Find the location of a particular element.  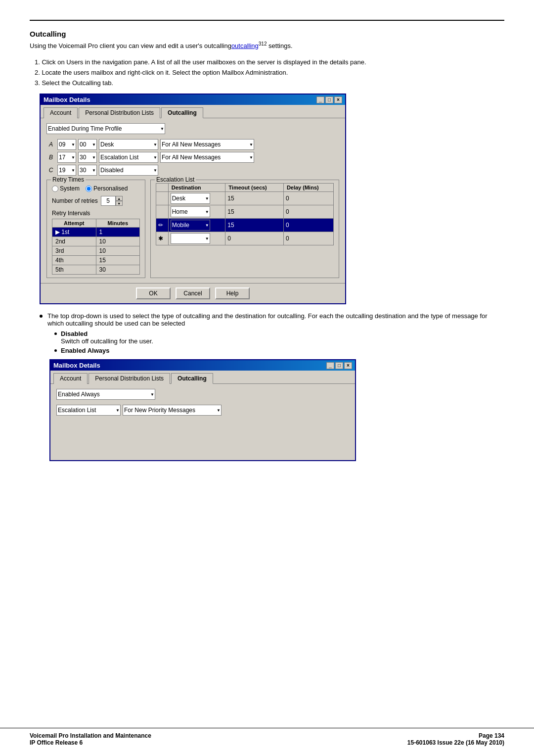

row-c-time2: 30 is located at coordinates (88, 170).